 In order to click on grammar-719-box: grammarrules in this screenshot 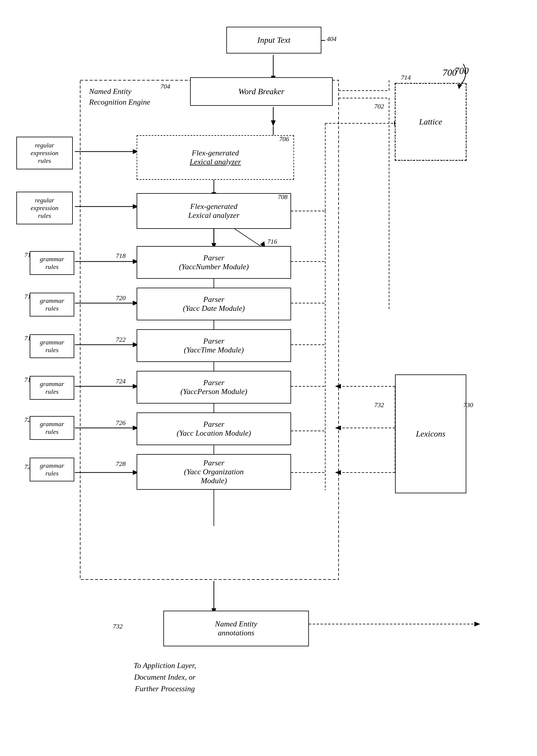, I will do `click(52, 388)`.